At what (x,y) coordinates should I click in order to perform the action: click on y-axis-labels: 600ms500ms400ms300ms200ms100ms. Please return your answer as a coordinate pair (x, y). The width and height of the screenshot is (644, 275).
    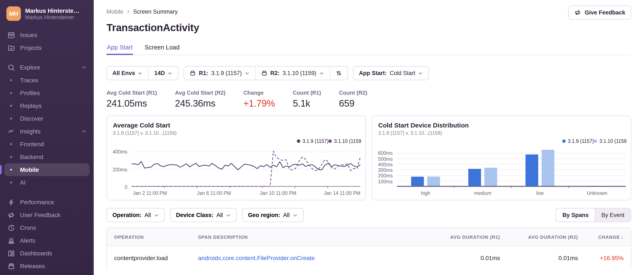
    Looking at the image, I should click on (386, 168).